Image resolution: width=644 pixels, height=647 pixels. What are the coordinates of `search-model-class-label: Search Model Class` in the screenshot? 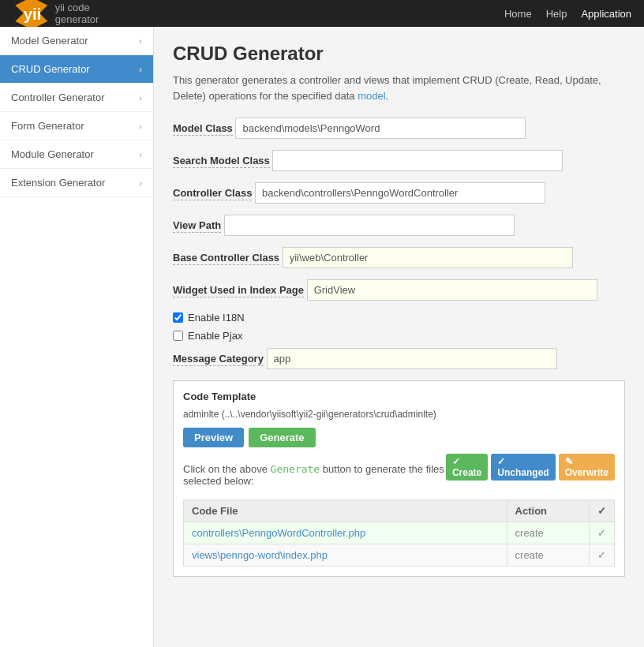 It's located at (221, 161).